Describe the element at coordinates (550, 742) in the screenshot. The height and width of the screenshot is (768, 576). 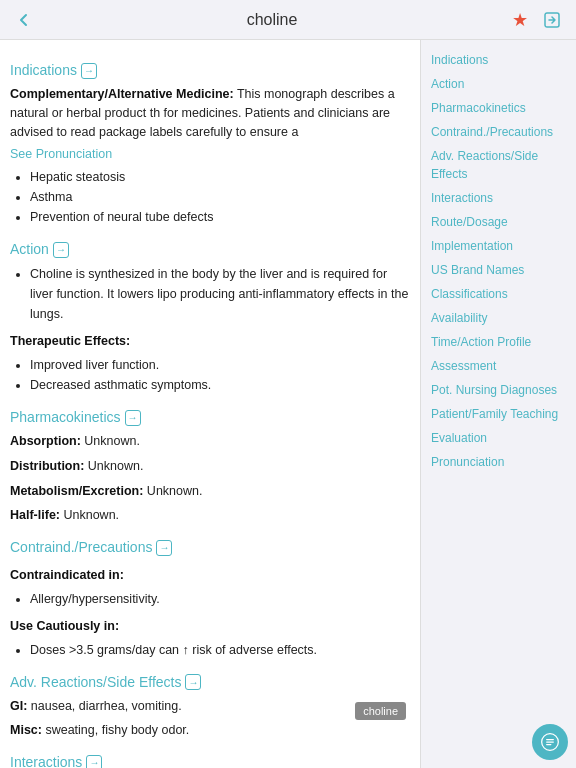
I see `menu-button` at that location.